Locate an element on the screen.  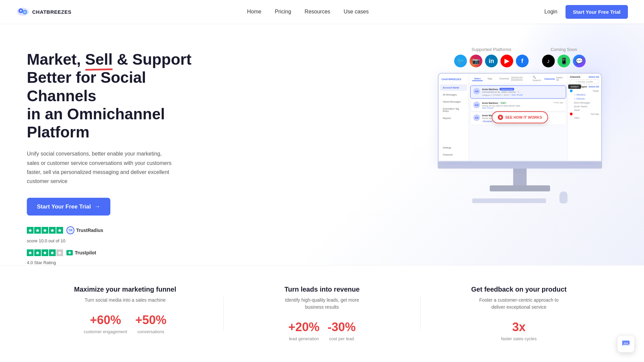
channel-mentions: ✓ Mentions is located at coordinates (584, 95).